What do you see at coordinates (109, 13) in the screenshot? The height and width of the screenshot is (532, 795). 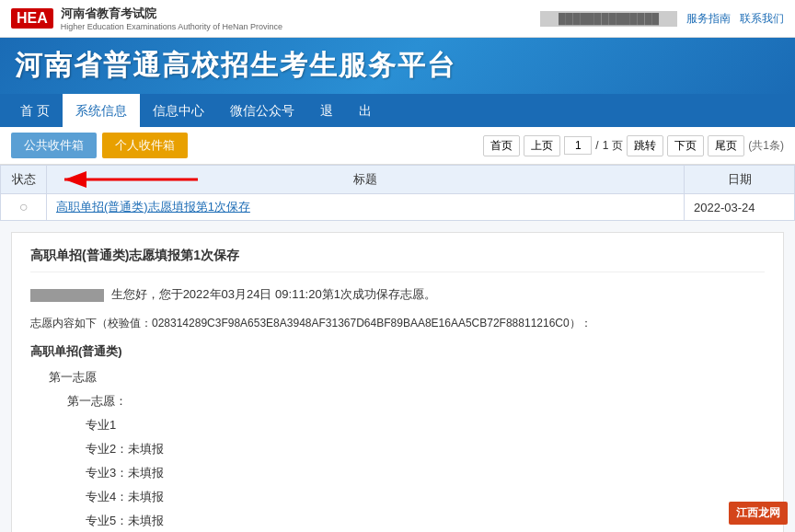 I see `org-name-cn: 河南省教育考试院` at bounding box center [109, 13].